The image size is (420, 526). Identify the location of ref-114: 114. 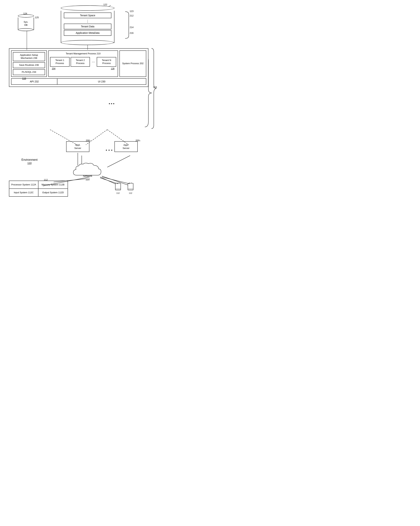
(88, 179).